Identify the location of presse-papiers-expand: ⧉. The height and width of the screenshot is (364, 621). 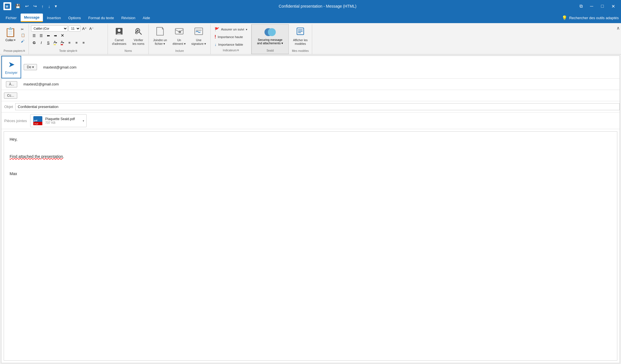
(24, 51).